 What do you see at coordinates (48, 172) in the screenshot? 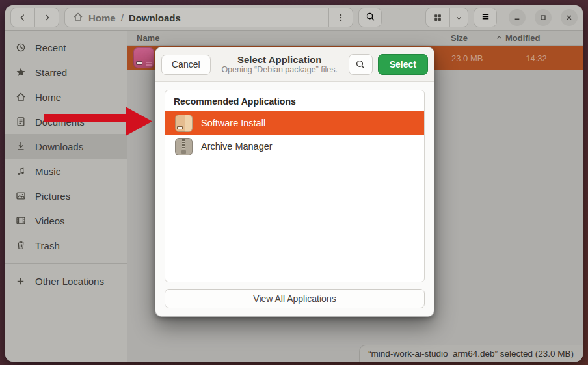
I see `sidebar-item-label: Music` at bounding box center [48, 172].